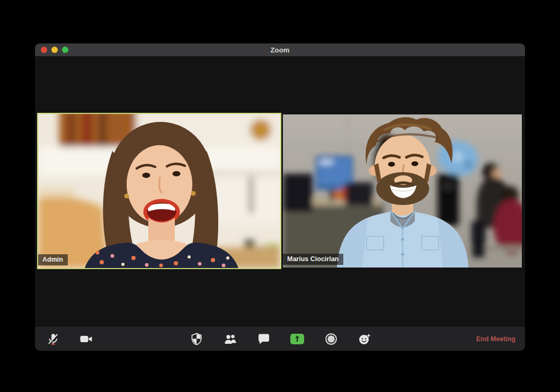 The image size is (560, 392). Describe the element at coordinates (264, 339) in the screenshot. I see `chat-bubble-icon` at that location.